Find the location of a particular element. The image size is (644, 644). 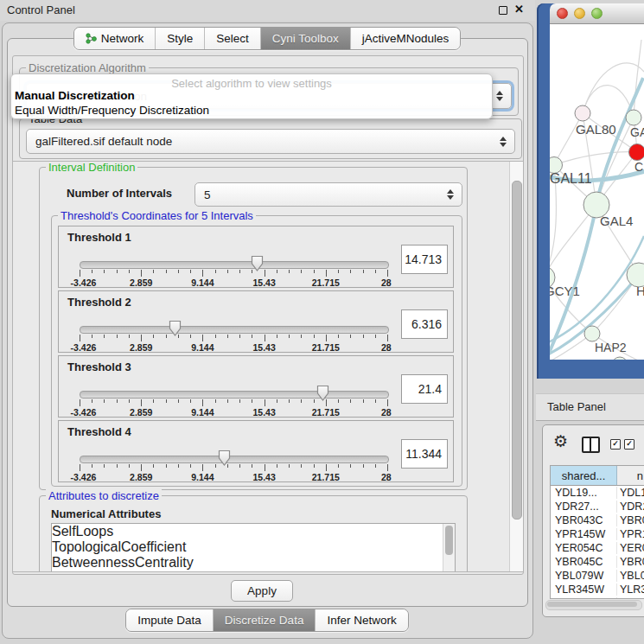

column-header-name: n is located at coordinates (631, 475).